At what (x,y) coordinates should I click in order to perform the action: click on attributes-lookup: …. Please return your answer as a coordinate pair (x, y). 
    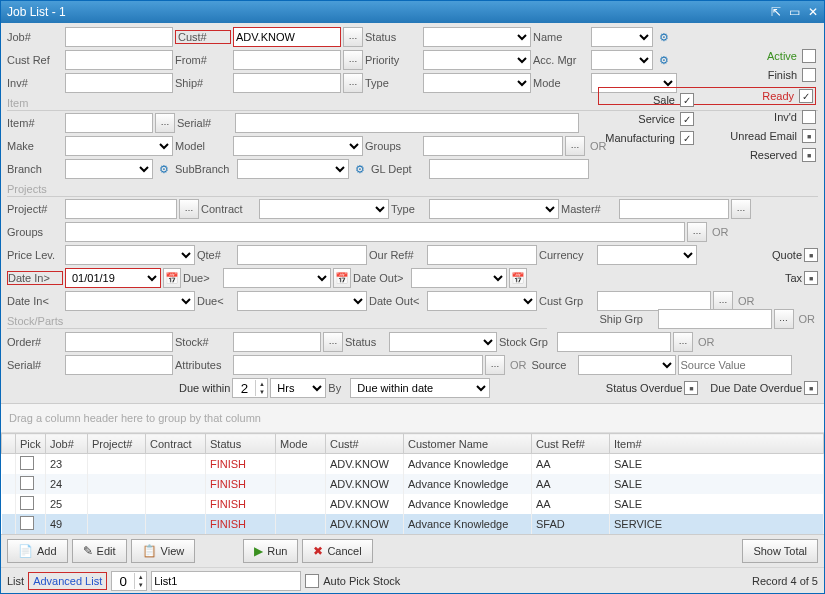
    Looking at the image, I should click on (495, 365).